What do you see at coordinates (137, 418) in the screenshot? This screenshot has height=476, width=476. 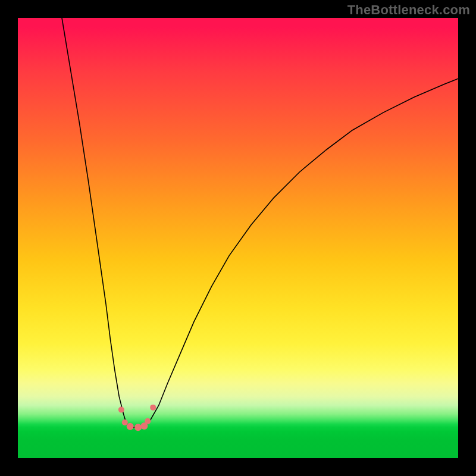 I see `marker-group` at bounding box center [137, 418].